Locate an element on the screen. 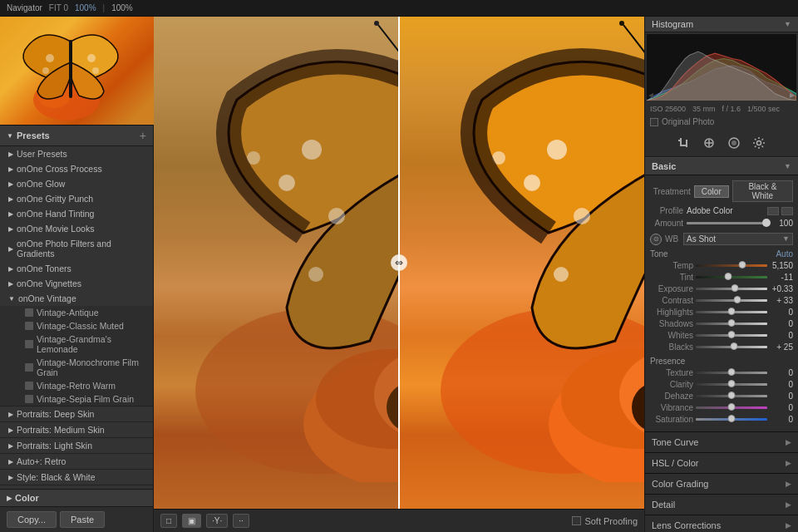 The height and width of the screenshot is (532, 798). zoom-100-2: 100% is located at coordinates (122, 8).